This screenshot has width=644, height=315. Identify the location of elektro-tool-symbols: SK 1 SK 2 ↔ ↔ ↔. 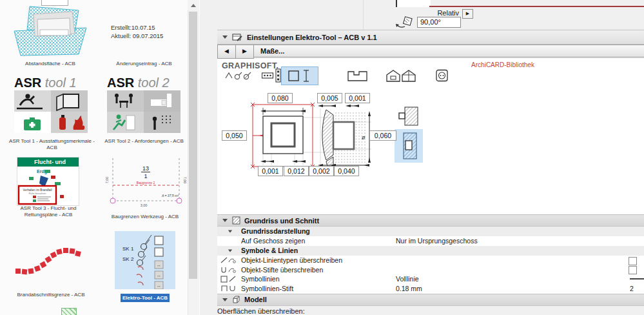
(145, 260).